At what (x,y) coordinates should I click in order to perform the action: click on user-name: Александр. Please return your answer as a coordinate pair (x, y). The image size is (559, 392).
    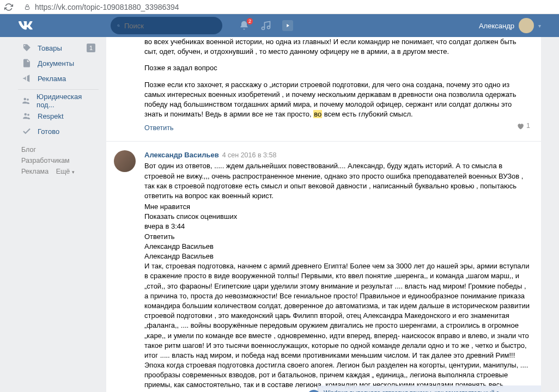
    Looking at the image, I should click on (497, 26).